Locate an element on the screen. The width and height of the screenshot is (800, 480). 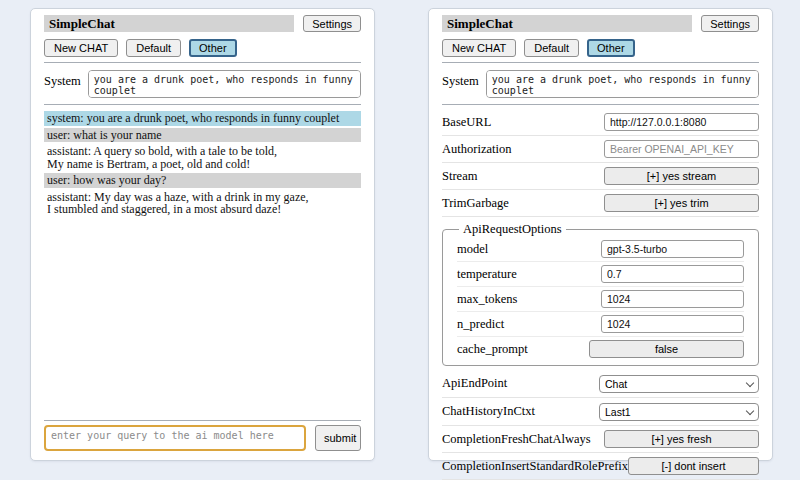
query-row: submit is located at coordinates (202, 438).